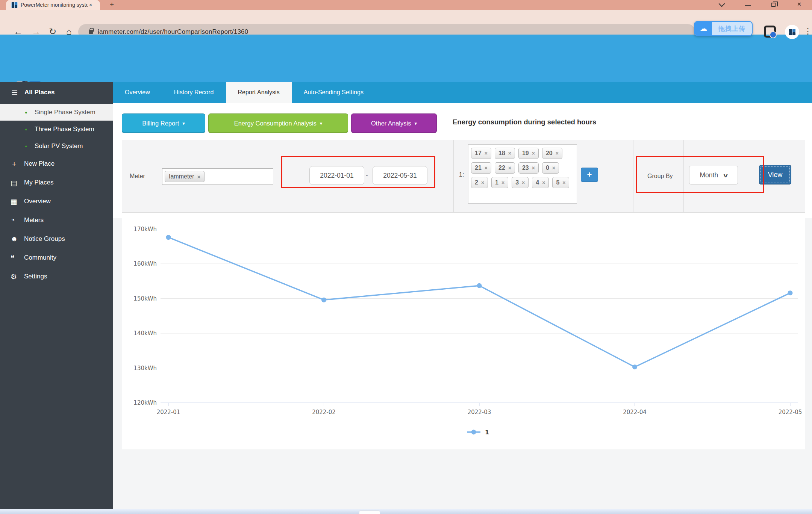 The height and width of the screenshot is (514, 812). What do you see at coordinates (138, 92) in the screenshot?
I see `page-tab: Overview` at bounding box center [138, 92].